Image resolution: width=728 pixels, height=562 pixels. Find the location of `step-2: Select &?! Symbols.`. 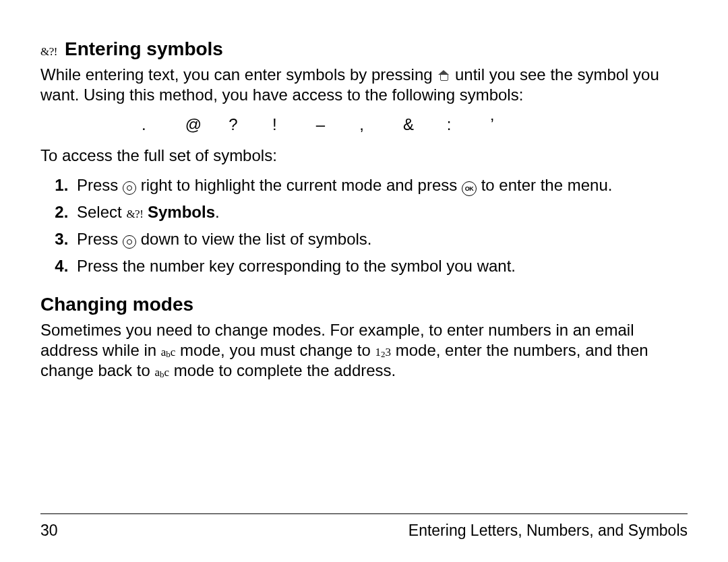

step-2: Select &?! Symbols. is located at coordinates (380, 212).